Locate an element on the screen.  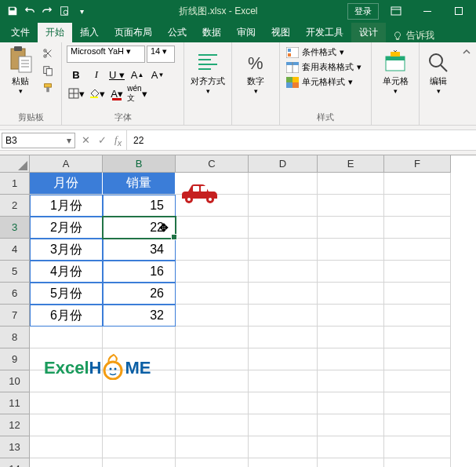
tab-file: 文件 is located at coordinates (20, 33).